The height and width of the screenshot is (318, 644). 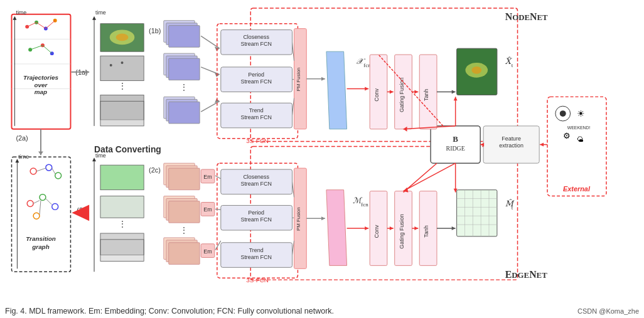 What do you see at coordinates (456, 148) in the screenshot?
I see `svg-text: RIDGE` at bounding box center [456, 148].